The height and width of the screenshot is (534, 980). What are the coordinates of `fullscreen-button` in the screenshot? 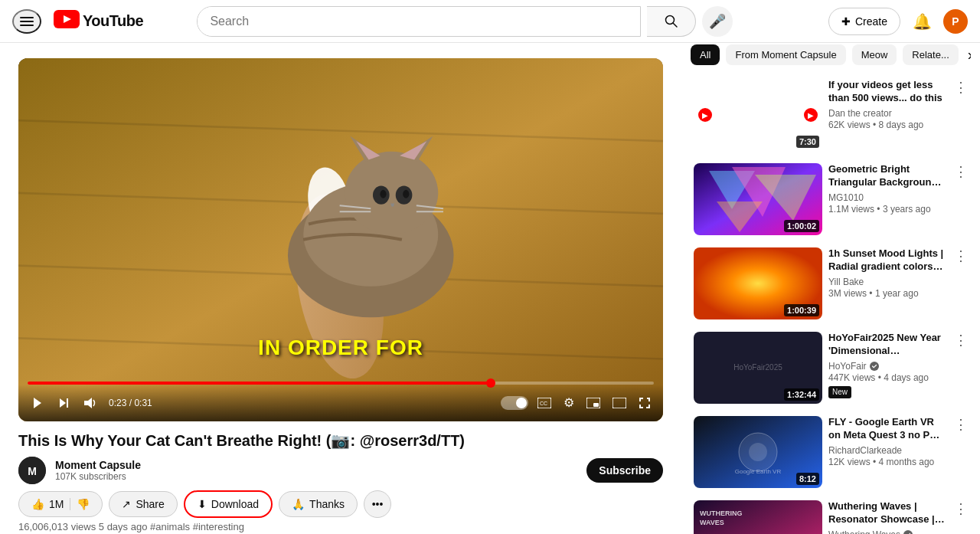 It's located at (645, 403).